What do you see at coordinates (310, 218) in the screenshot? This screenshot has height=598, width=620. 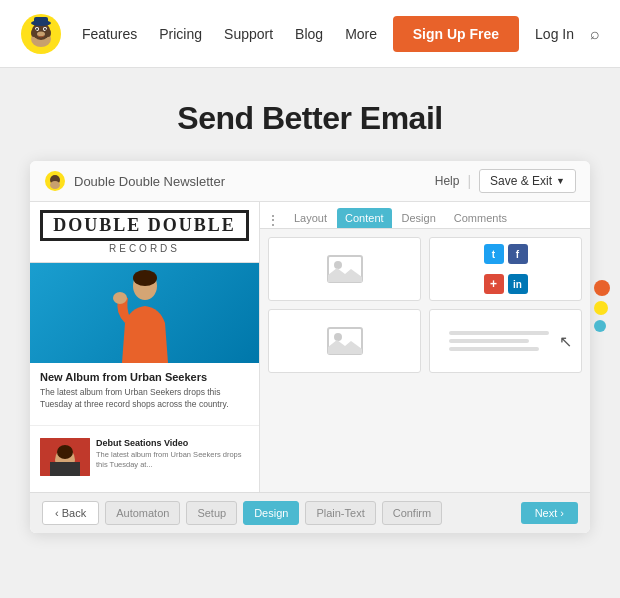 I see `tab-layout: Layout` at bounding box center [310, 218].